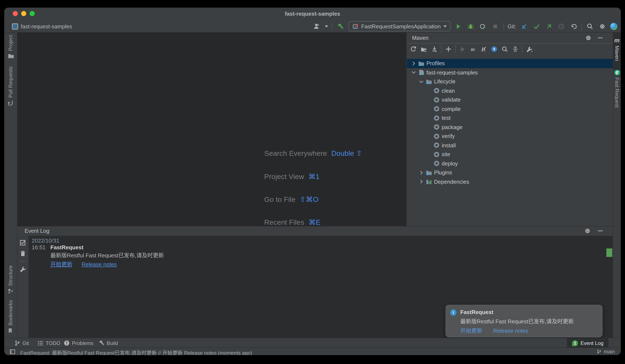  Describe the element at coordinates (314, 177) in the screenshot. I see `shortcut-keys: ⌘1` at that location.